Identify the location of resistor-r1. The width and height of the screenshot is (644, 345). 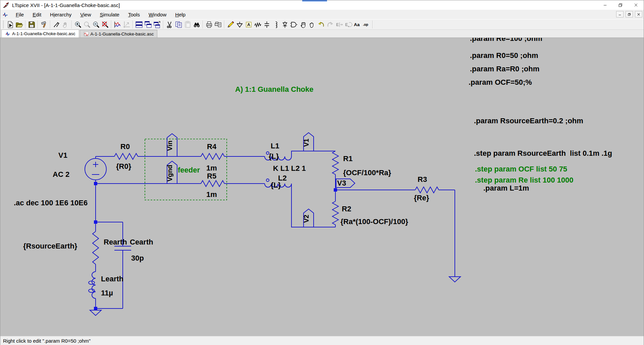
(335, 163).